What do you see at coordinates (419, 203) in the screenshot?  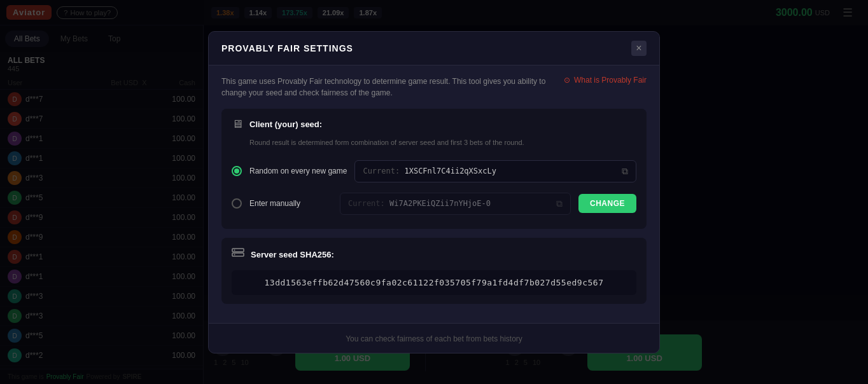 I see `seed-manual-value: Current: Wi7A2PKEiQZii7nYHjoE-0` at bounding box center [419, 203].